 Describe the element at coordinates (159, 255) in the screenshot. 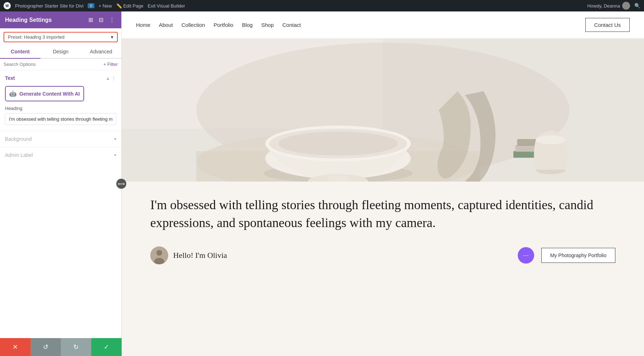

I see `profile-avatar` at that location.